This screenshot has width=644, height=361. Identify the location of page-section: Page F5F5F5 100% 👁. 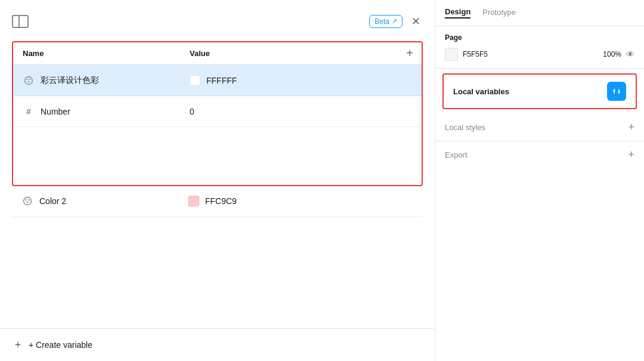
(540, 48).